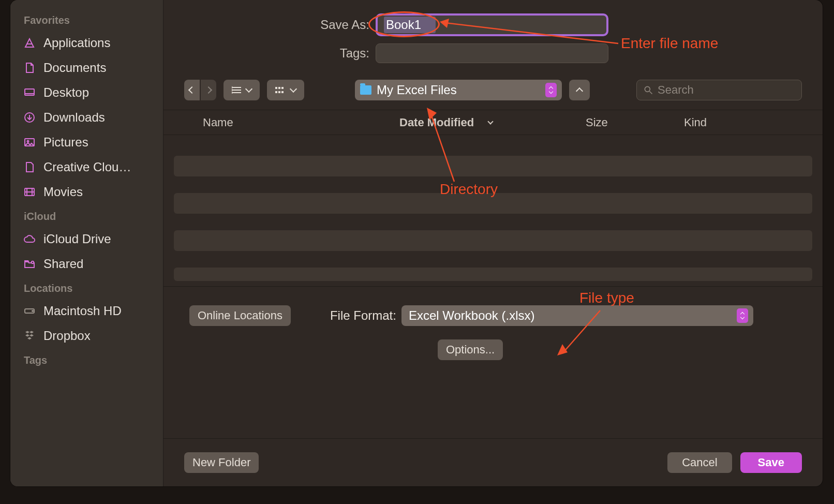 The height and width of the screenshot is (504, 834). I want to click on file-format-label: File Format:, so click(363, 316).